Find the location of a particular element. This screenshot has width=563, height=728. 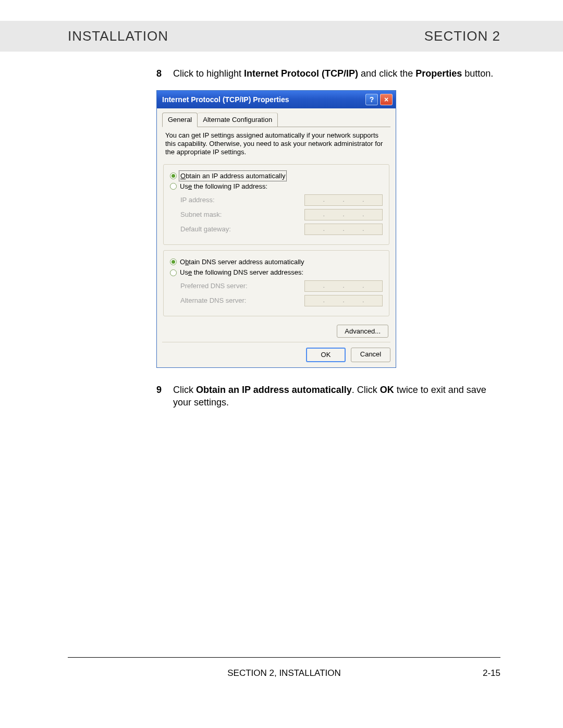

radio-obtain-ip: Obtain an IP address automatically is located at coordinates (276, 176).